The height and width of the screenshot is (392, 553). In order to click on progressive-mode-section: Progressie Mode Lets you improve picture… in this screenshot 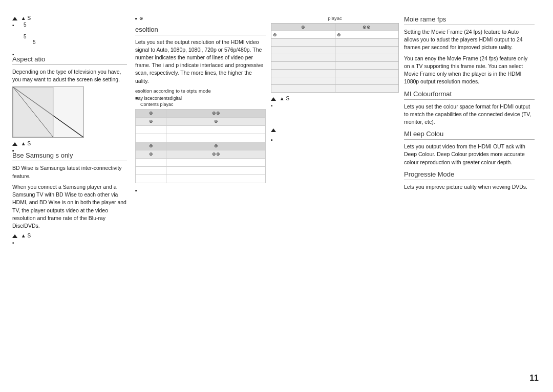, I will do `click(469, 181)`.